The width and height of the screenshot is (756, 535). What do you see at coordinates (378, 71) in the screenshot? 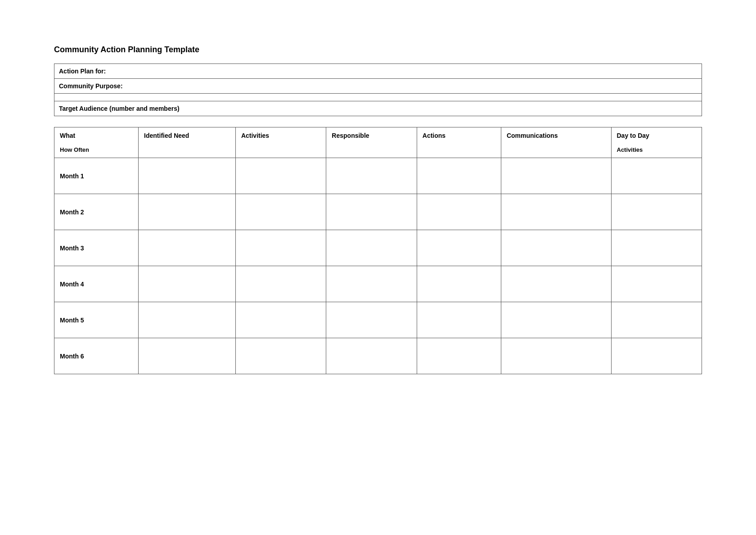
I see `action-plan-label: Action Plan for:` at bounding box center [378, 71].